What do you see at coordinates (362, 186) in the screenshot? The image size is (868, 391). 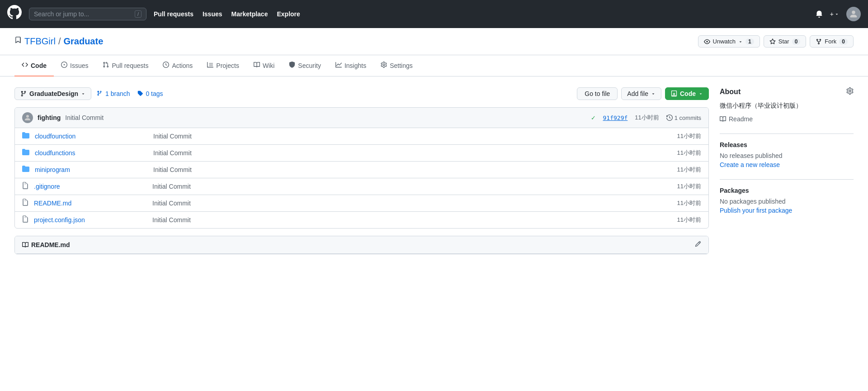 I see `table-row: .gitignore Initial Commit 11小时前` at bounding box center [362, 186].